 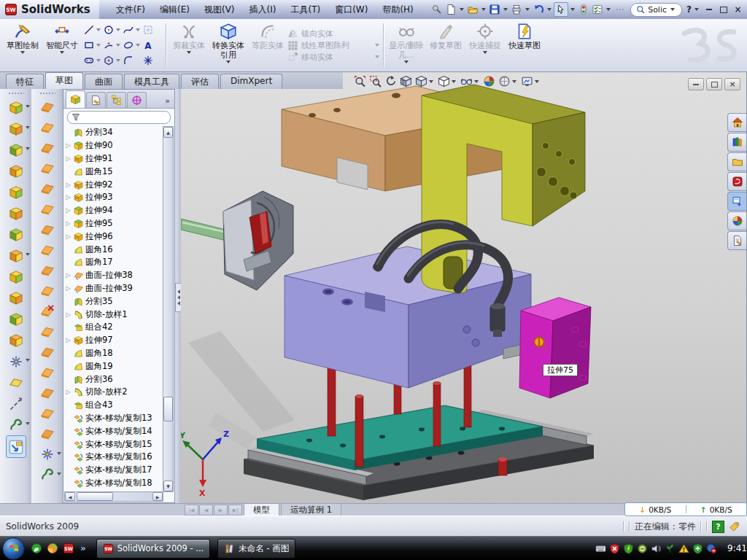 I want to click on tree-item: 实体-移动/复制15, so click(x=114, y=444).